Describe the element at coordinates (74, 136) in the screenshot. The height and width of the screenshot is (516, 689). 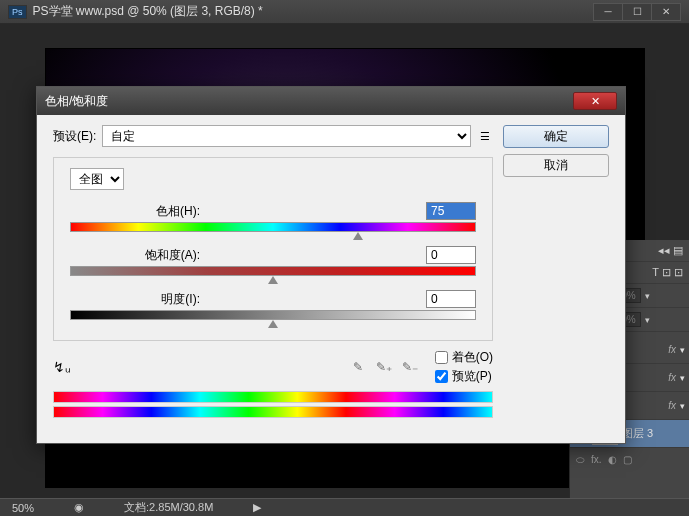
I see `preset-label: 预设(E):` at that location.